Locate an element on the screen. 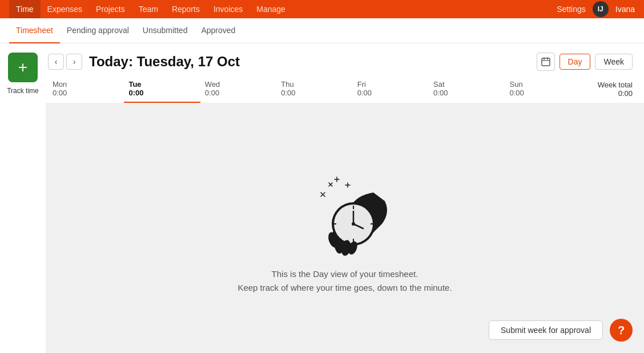  day-time-thu: 0:00 is located at coordinates (288, 93).